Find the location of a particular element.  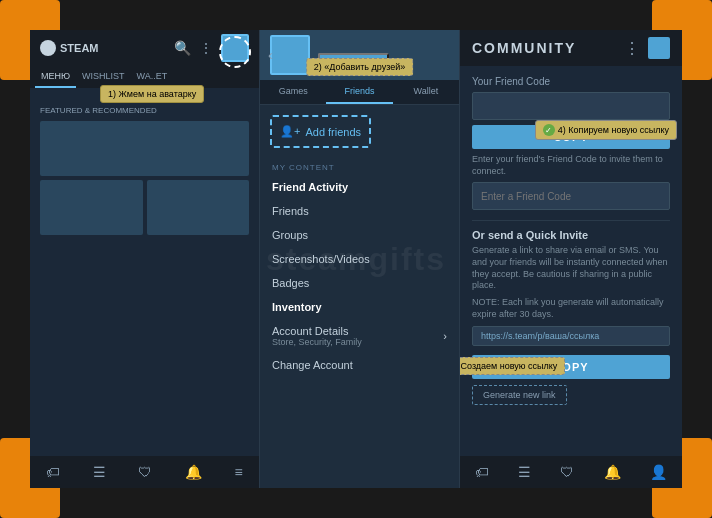

generate-link-button: Generate new link is located at coordinates (520, 395).